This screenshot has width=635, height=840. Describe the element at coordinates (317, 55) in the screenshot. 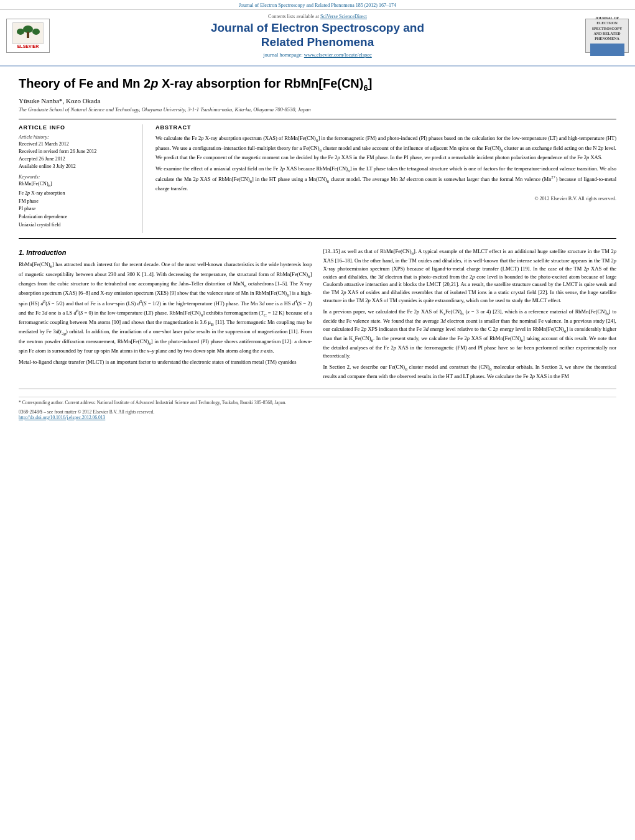

I see `journal-homepage: journal homepage: www.elsevier.com/locat…` at that location.